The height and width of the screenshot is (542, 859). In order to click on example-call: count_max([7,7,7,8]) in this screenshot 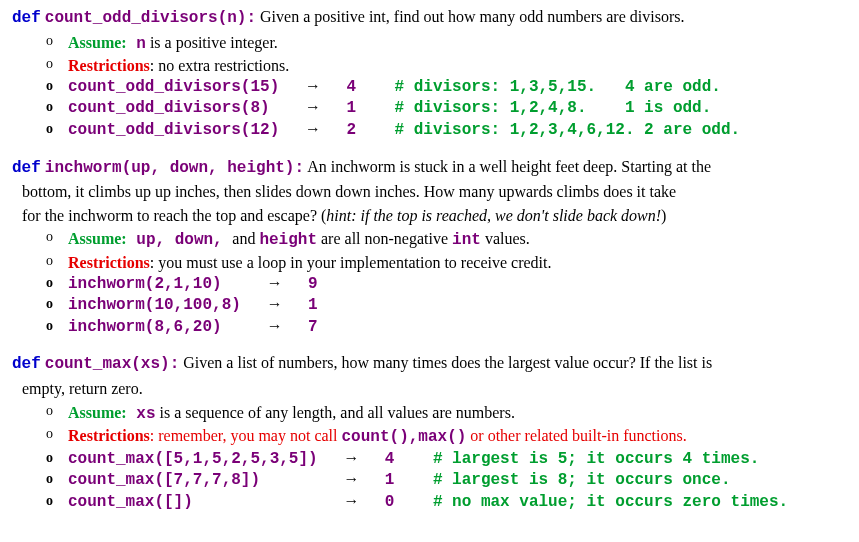, I will do `click(164, 480)`.